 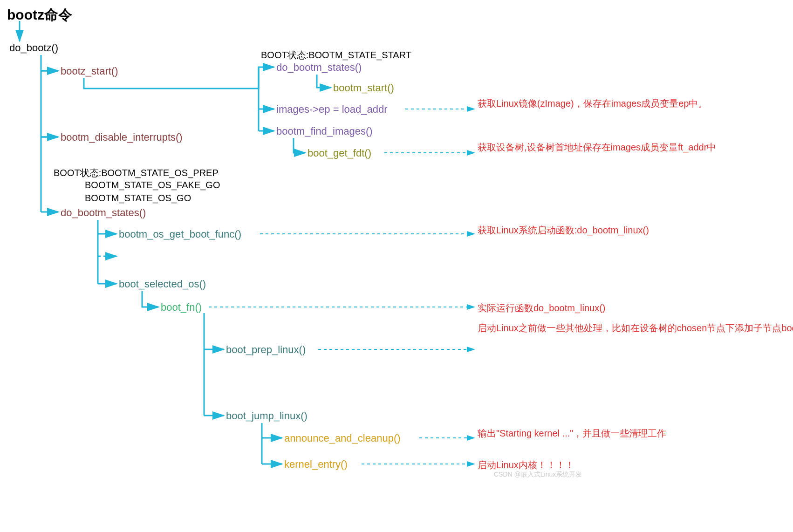 I want to click on annotation-3: 获取Linux系统启动函数:do_bootm_linux(), so click(x=547, y=230).